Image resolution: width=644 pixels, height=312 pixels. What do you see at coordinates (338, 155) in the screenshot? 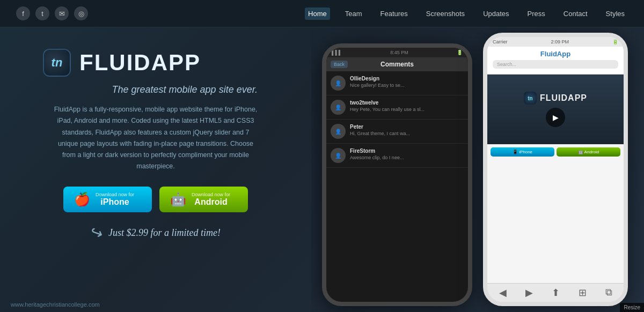
I see `comment-avatar-4: 👤` at bounding box center [338, 155].